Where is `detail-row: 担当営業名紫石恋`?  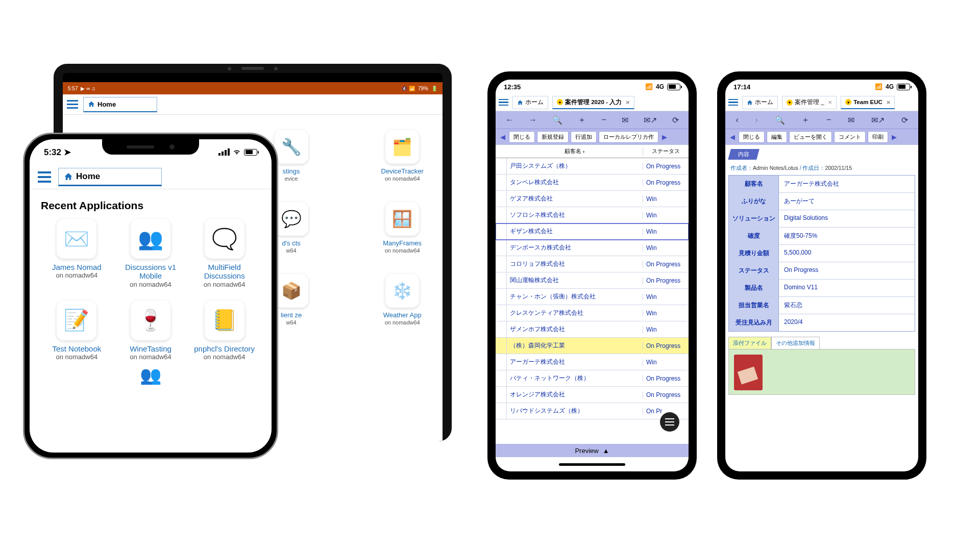
detail-row: 担当営業名紫石恋 is located at coordinates (822, 306).